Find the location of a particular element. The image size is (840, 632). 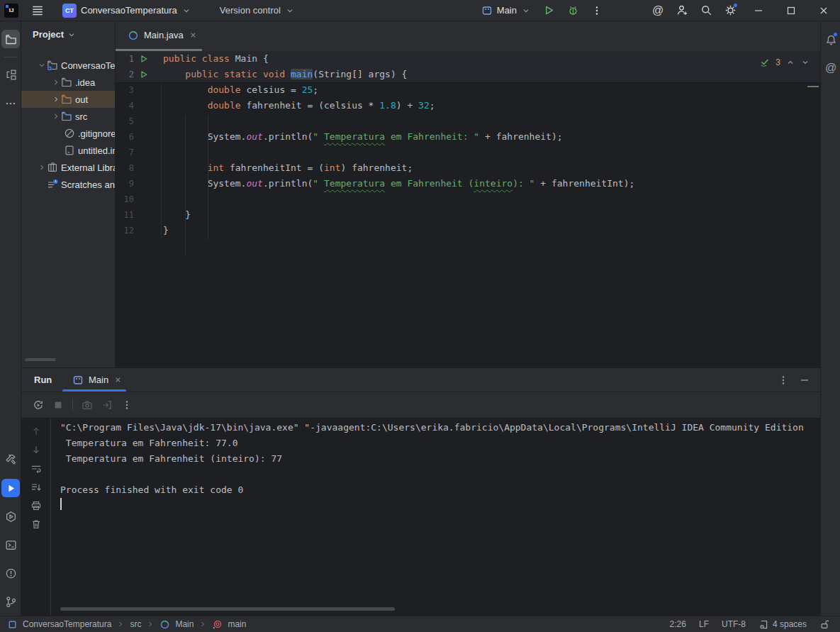

maximize-button is located at coordinates (791, 11).